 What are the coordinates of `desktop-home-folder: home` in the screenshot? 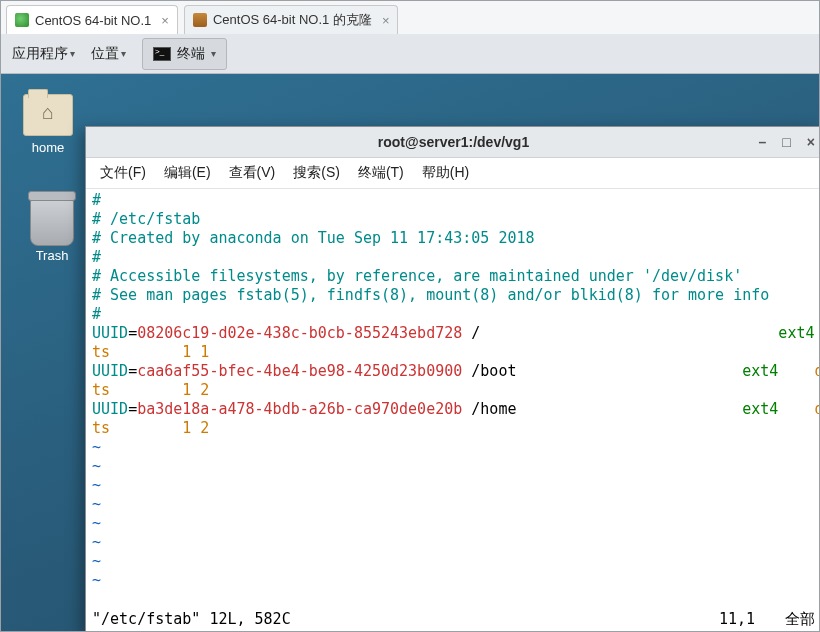 It's located at (48, 124).